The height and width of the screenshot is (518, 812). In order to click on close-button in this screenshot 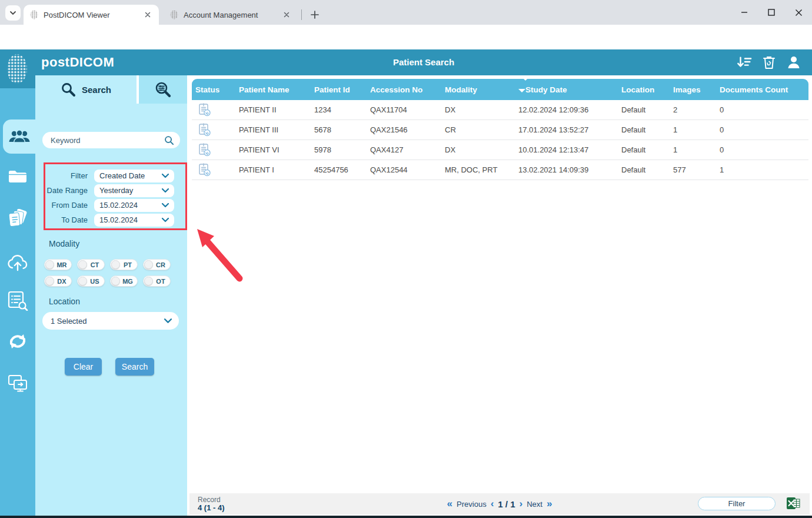, I will do `click(798, 12)`.